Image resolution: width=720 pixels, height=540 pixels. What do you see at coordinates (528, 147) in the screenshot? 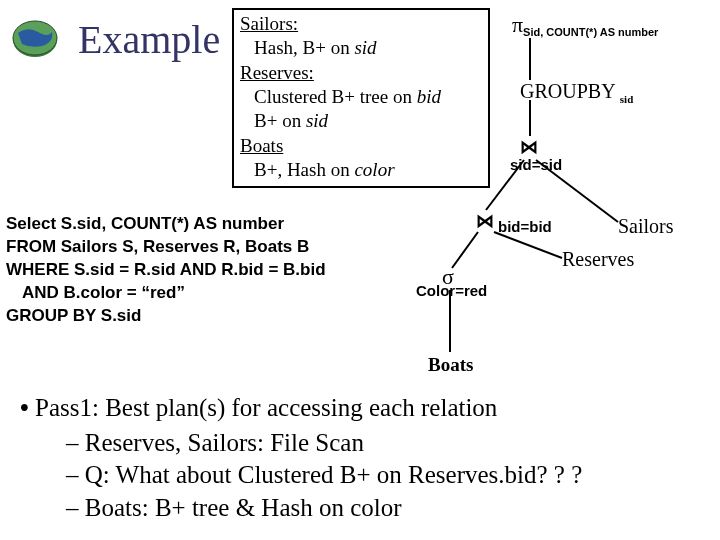
I see `join-sid-node: ⋈` at bounding box center [528, 147].